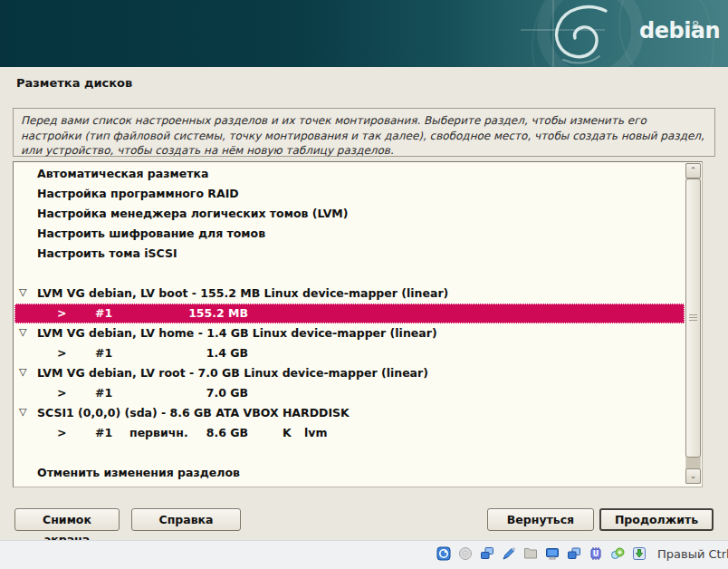  Describe the element at coordinates (350, 254) in the screenshot. I see `list-row: Настроить тома iSCSI` at that location.